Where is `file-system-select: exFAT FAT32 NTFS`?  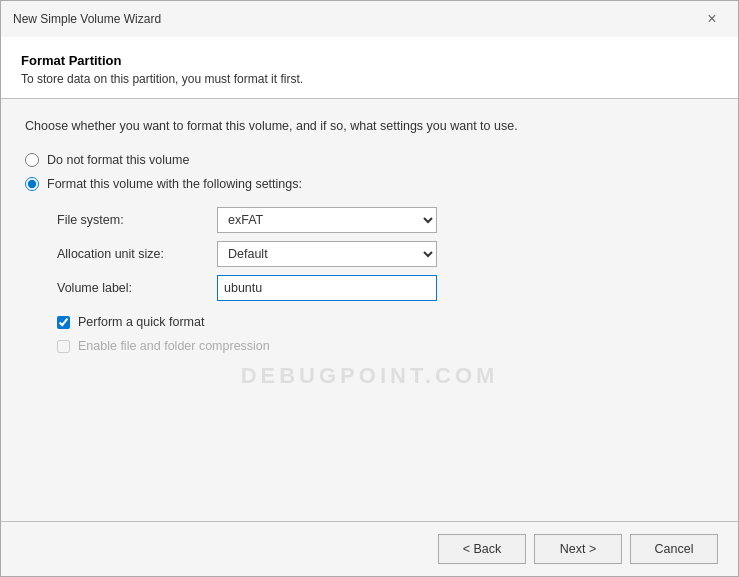
file-system-select: exFAT FAT32 NTFS is located at coordinates (327, 220).